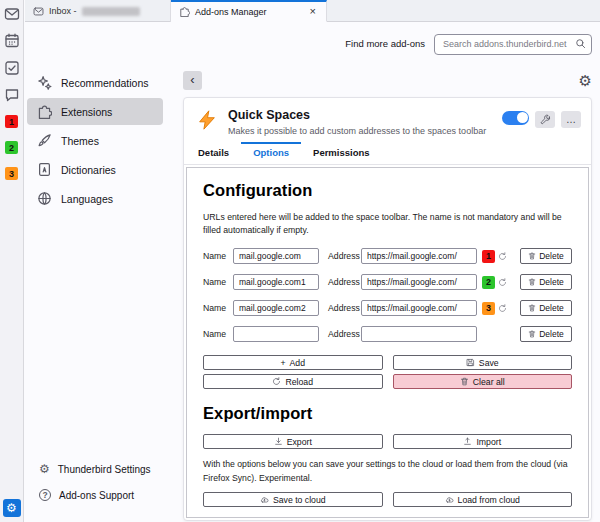 Image resolution: width=600 pixels, height=522 pixels. I want to click on tab-details: Details, so click(214, 153).